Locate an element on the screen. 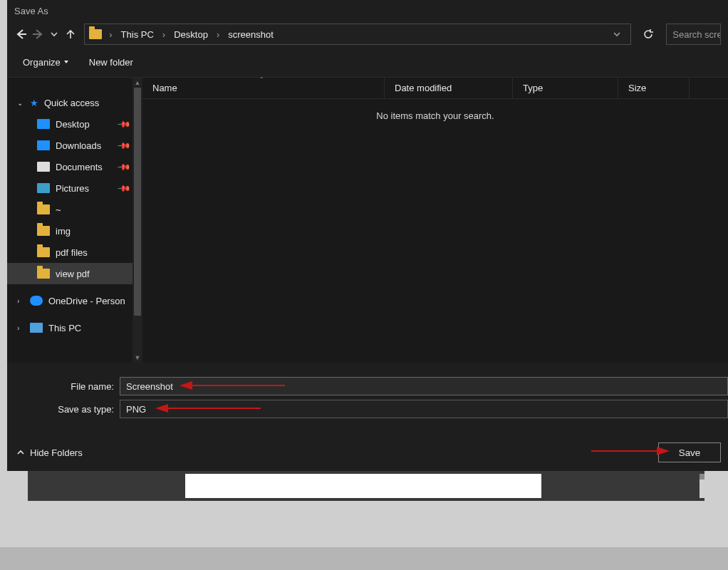 This screenshot has width=728, height=570. sidebar-item-label: Pictures is located at coordinates (73, 188).